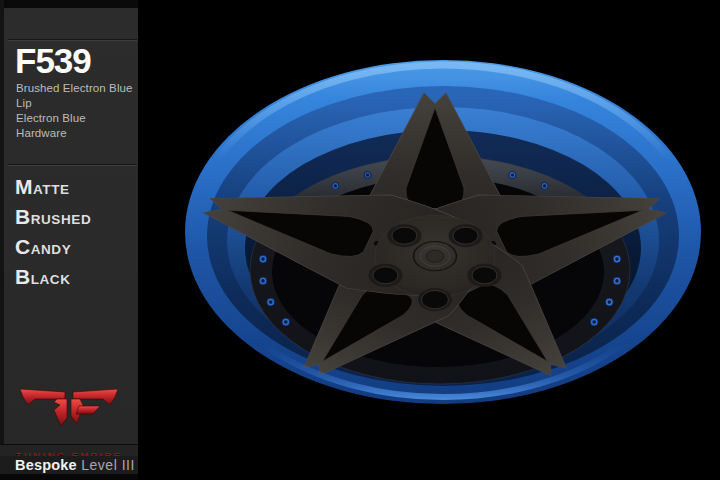 Image resolution: width=720 pixels, height=480 pixels. I want to click on series-level: Level III, so click(108, 465).